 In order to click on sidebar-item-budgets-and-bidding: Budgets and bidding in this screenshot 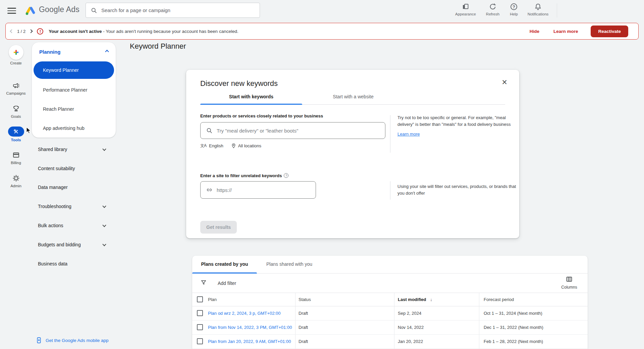, I will do `click(74, 245)`.